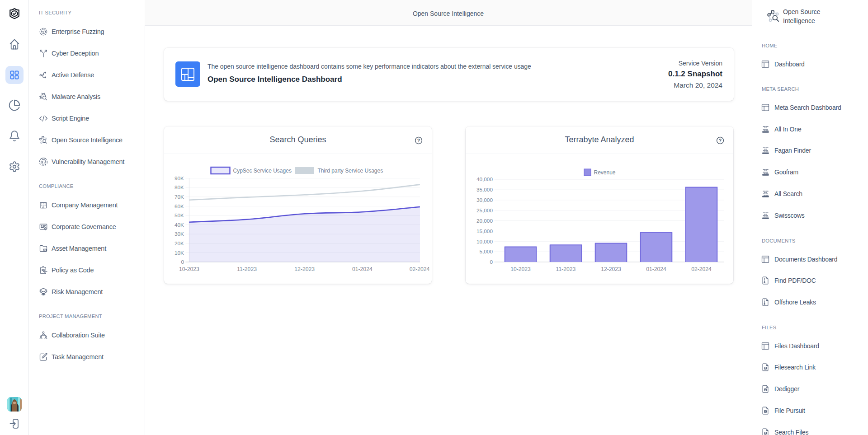  What do you see at coordinates (179, 206) in the screenshot?
I see `svg-text: 60K` at bounding box center [179, 206].